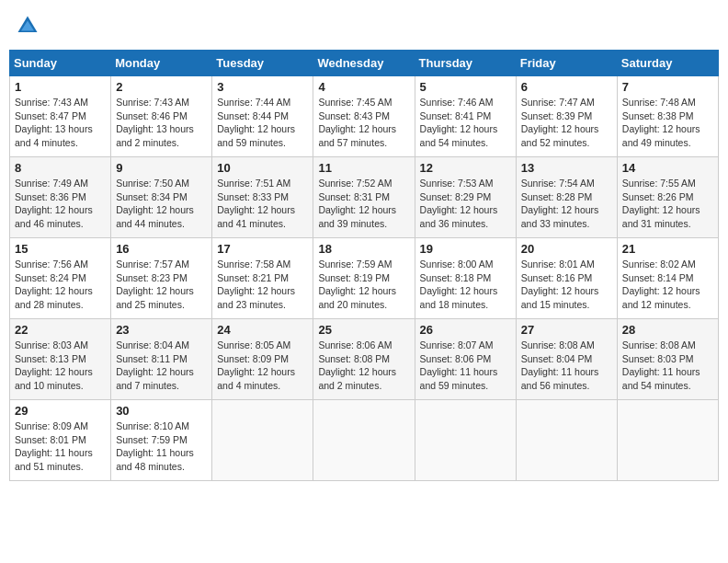 Image resolution: width=728 pixels, height=563 pixels. Describe the element at coordinates (61, 366) in the screenshot. I see `cell-content: Sunrise: 8:03 AM Sunset: 8:13 PM Dayligh…` at that location.